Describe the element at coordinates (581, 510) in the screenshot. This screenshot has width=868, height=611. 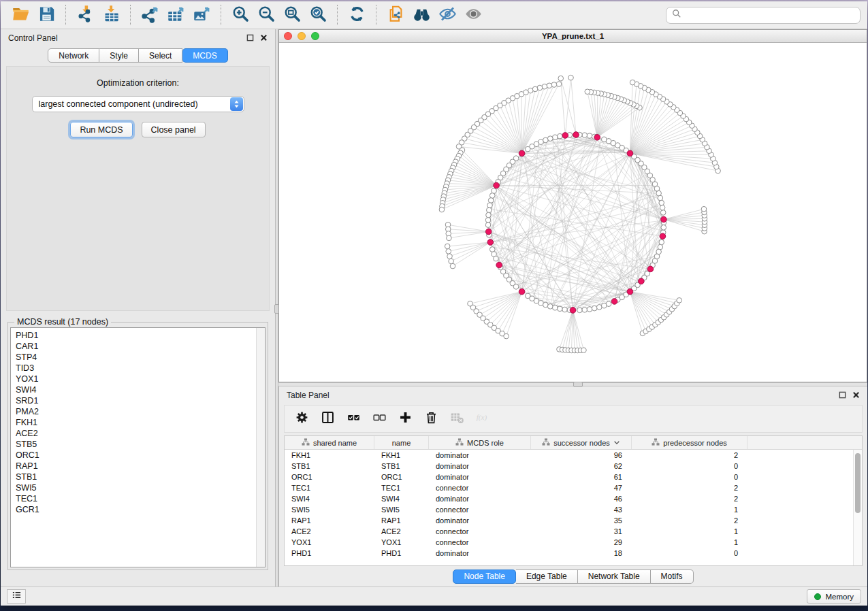
I see `table-cell: 43` at that location.